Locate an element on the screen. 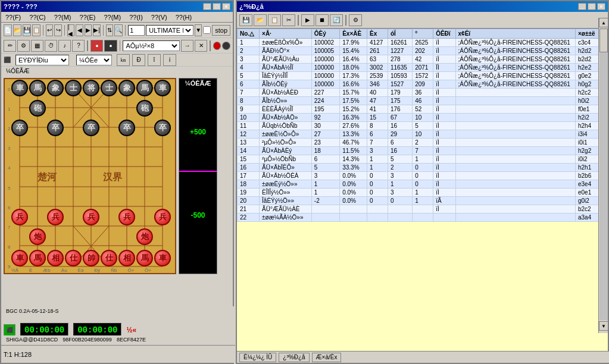  piece-red-rook-left: 車 is located at coordinates (20, 258).